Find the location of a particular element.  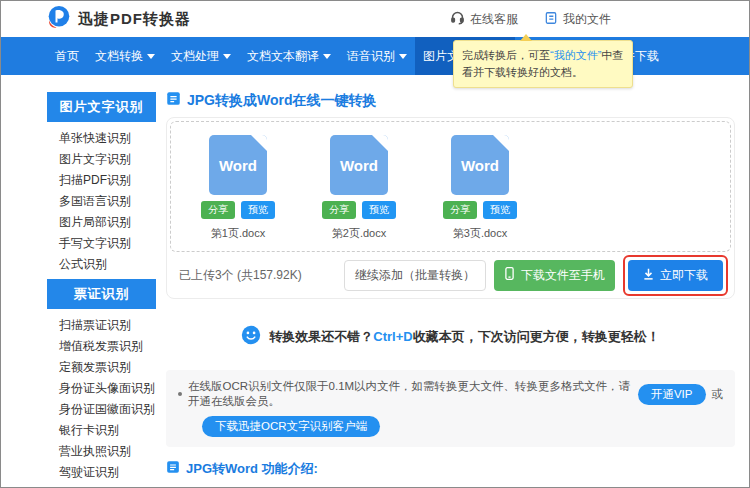

file-name: 第3页.docx is located at coordinates (480, 234).